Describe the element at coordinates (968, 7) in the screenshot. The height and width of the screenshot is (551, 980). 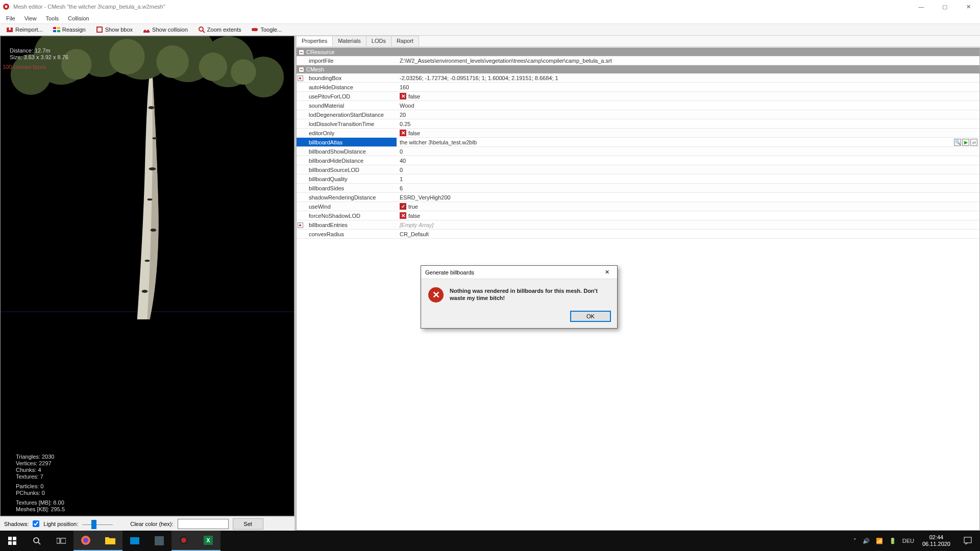
I see `close-button: ✕` at that location.